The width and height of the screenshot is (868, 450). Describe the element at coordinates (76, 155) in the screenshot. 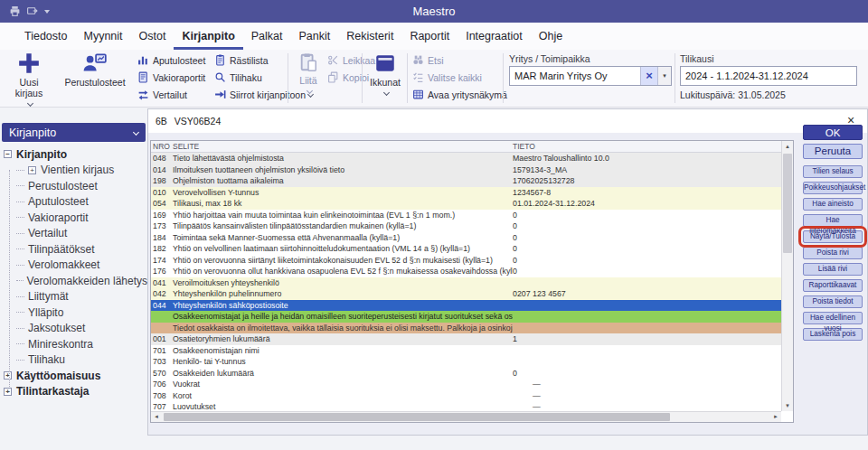

I see `sidebar-item-kirjanpito: −Kirjanpito` at that location.